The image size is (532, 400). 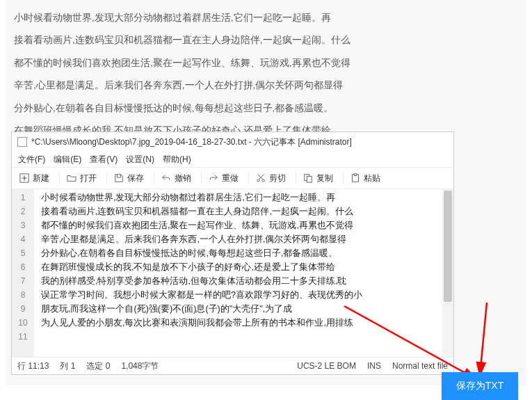 What do you see at coordinates (23, 253) in the screenshot?
I see `gutter-num: 5` at bounding box center [23, 253].